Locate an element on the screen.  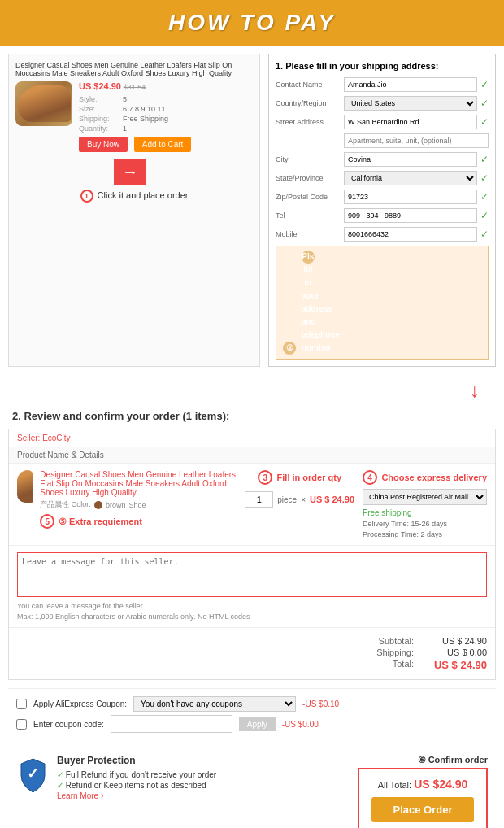
qty-unit: piece is located at coordinates (287, 499).